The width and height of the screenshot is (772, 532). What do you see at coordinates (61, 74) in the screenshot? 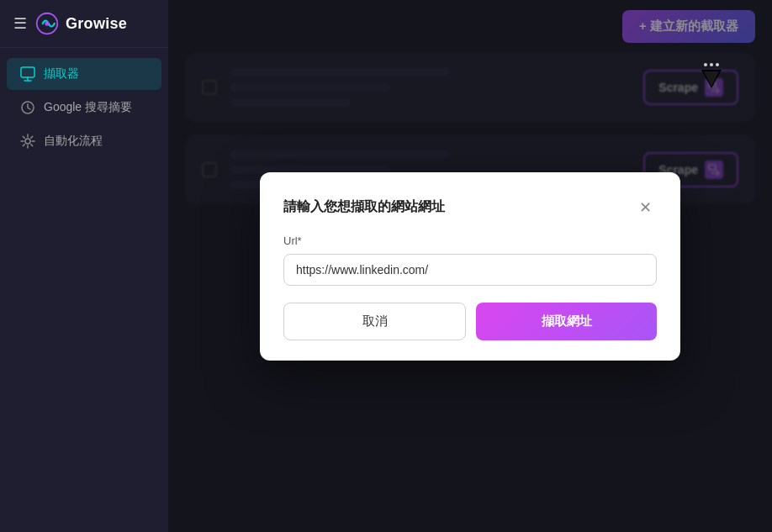
I see `sidebar-item-extractor-label: 擷取器` at bounding box center [61, 74].